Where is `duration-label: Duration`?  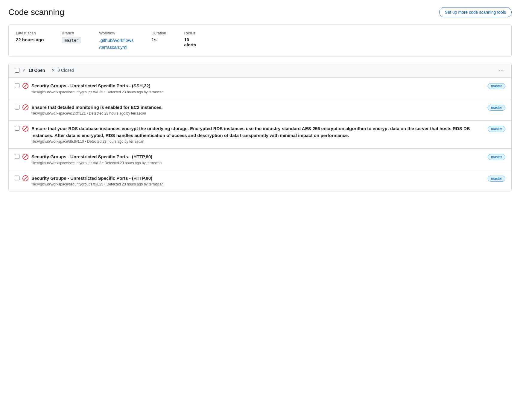 duration-label: Duration is located at coordinates (159, 33).